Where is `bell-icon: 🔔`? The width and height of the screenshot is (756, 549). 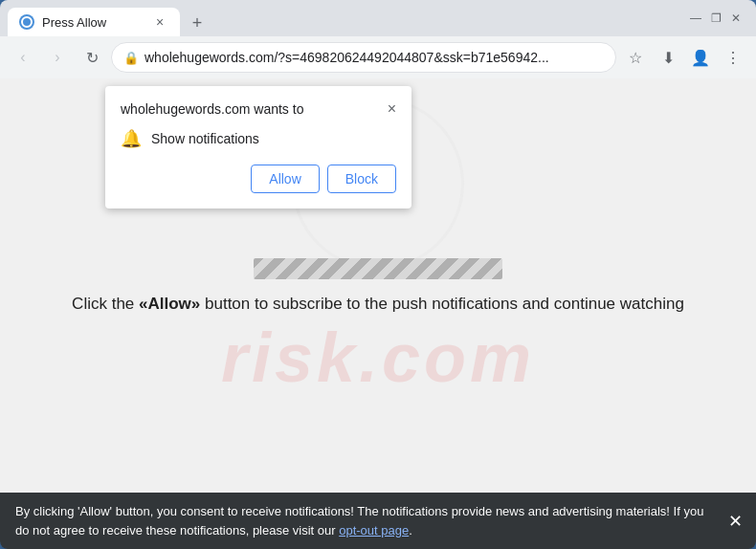
bell-icon: 🔔 is located at coordinates (131, 139).